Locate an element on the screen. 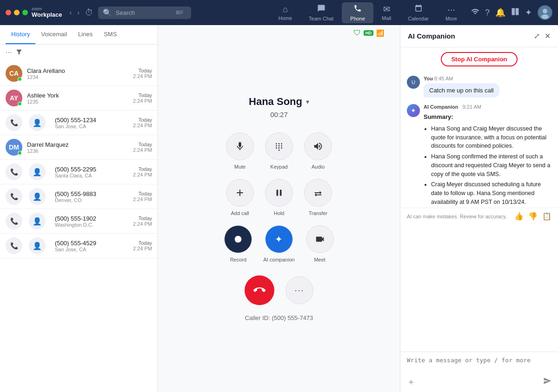 The image size is (558, 392). add-icon: ＋ is located at coordinates (411, 382).